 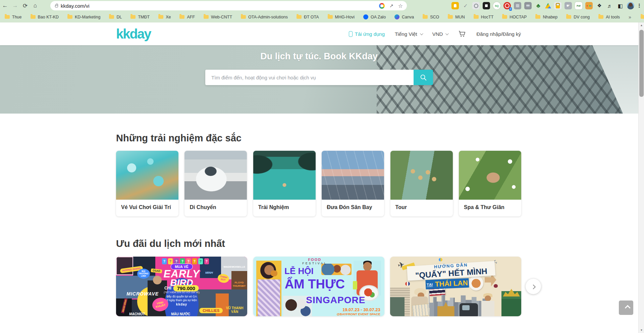 I want to click on bookmark-item: HOCTAP, so click(x=515, y=17).